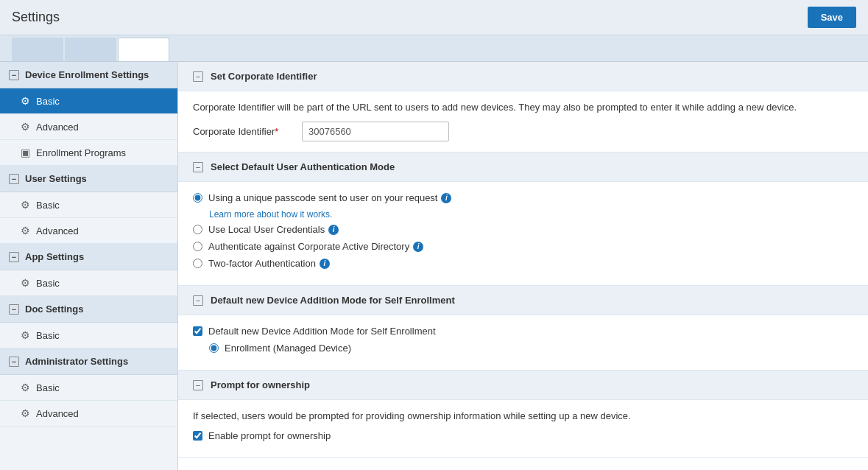 The width and height of the screenshot is (868, 470). Describe the element at coordinates (48, 205) in the screenshot. I see `sidebar-item-user-basic-label: Basic` at that location.